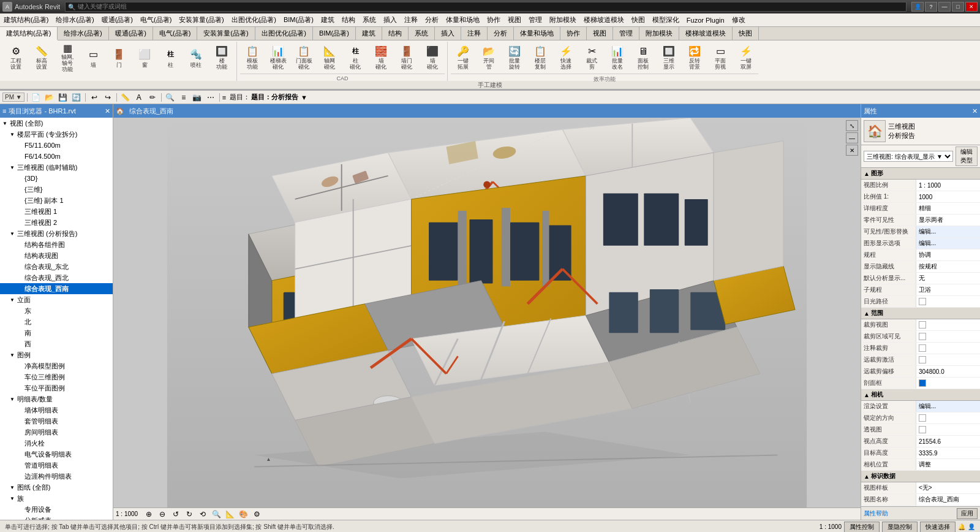 This screenshot has height=532, width=980. Describe the element at coordinates (304, 58) in the screenshot. I see `door-panel-btn: 📋 门面板砌化` at that location.